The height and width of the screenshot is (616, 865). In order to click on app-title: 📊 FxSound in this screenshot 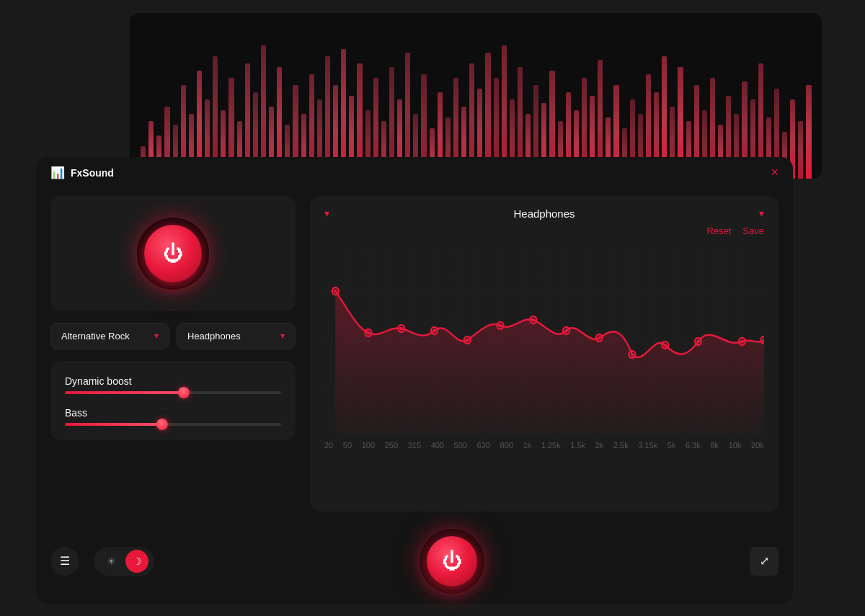, I will do `click(82, 173)`.